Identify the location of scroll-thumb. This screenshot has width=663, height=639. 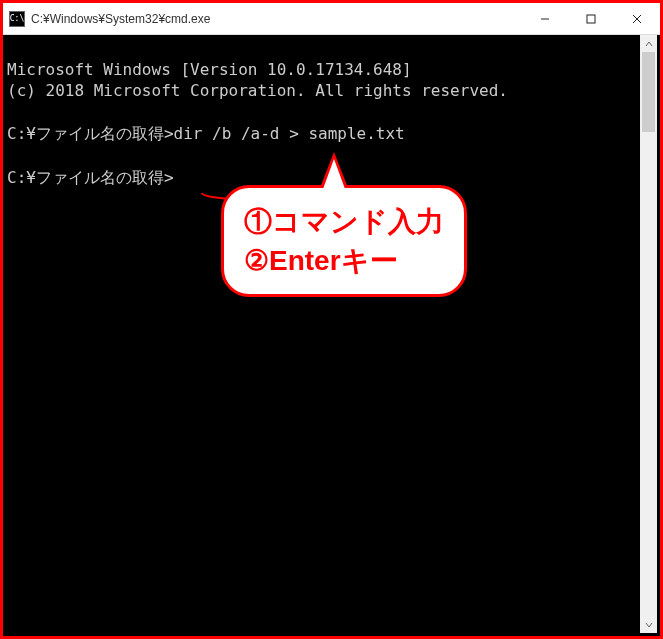
(648, 92).